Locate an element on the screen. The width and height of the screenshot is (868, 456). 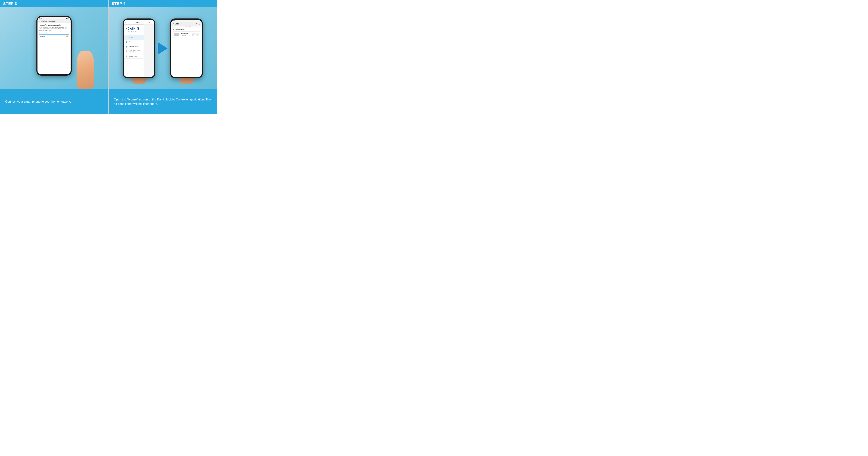
units-status-time: 10:17 is located at coordinates (174, 21).